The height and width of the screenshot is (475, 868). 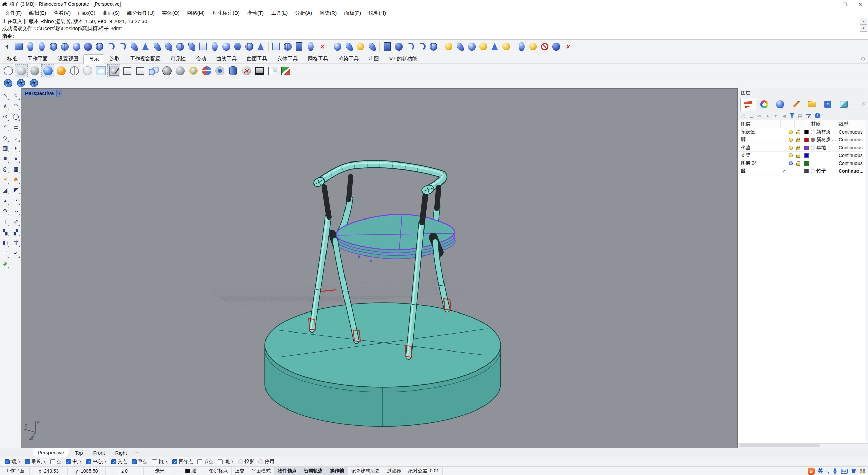 I want to click on viewport-tab: Right, so click(x=121, y=453).